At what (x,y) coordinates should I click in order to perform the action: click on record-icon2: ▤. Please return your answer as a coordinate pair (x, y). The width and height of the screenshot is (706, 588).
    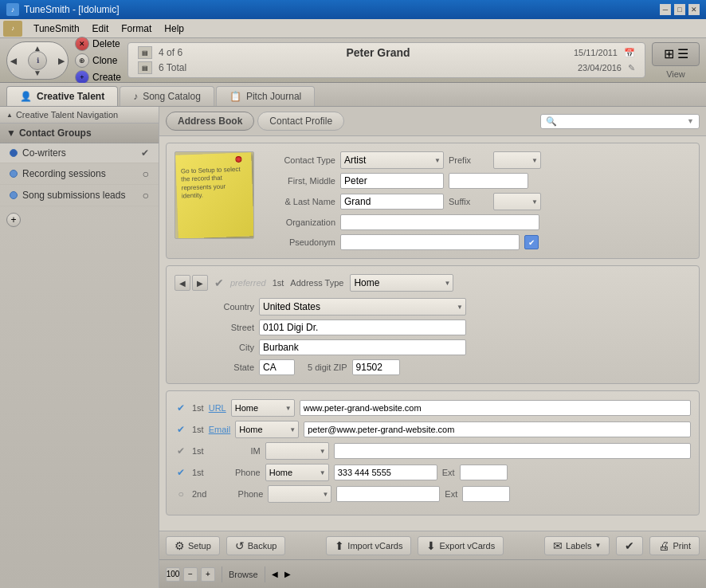
    Looking at the image, I should click on (145, 68).